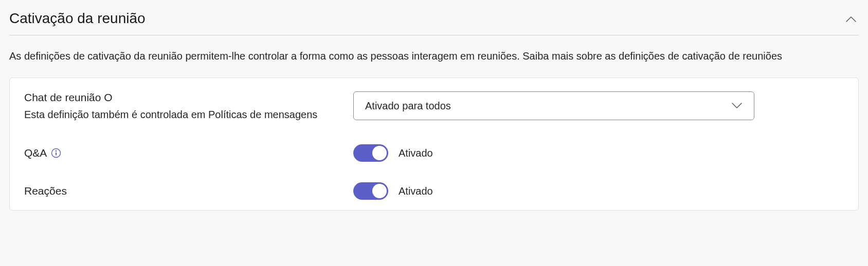  What do you see at coordinates (189, 106) in the screenshot?
I see `label-column: Chat de reunião O Esta definição também …` at bounding box center [189, 106].